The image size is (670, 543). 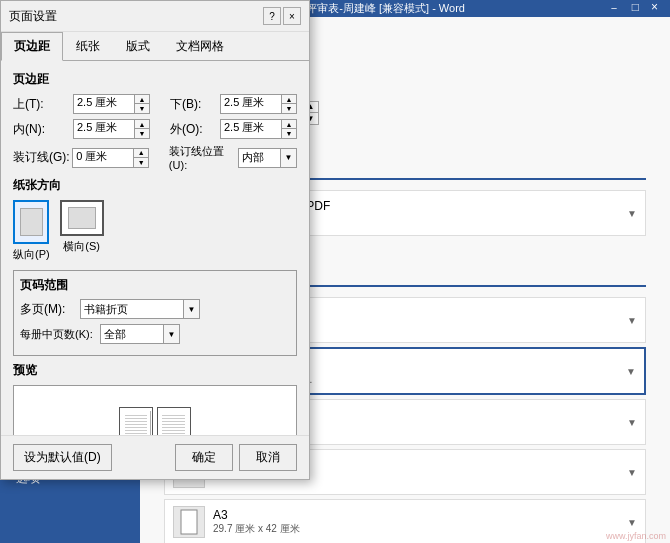 I want to click on maximize-btn: □, so click(x=636, y=8).